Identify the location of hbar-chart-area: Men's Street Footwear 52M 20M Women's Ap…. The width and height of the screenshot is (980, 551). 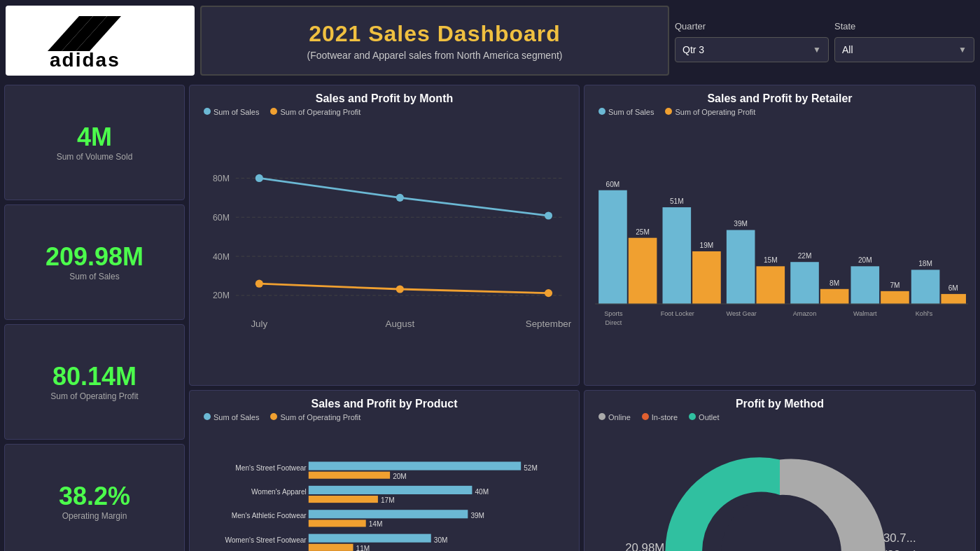
(384, 487).